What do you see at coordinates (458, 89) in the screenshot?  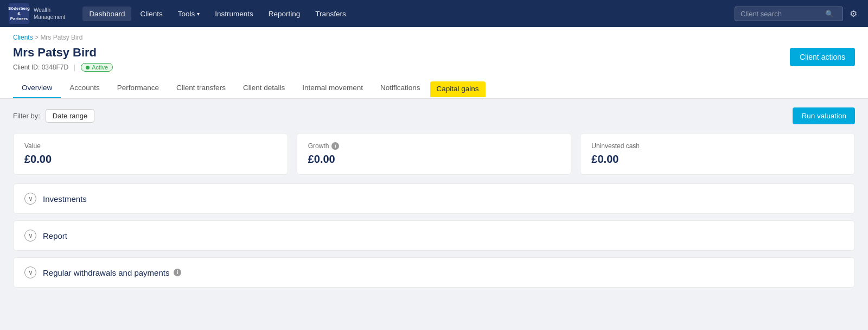 I see `tab-capital-gains: Capital gains` at bounding box center [458, 89].